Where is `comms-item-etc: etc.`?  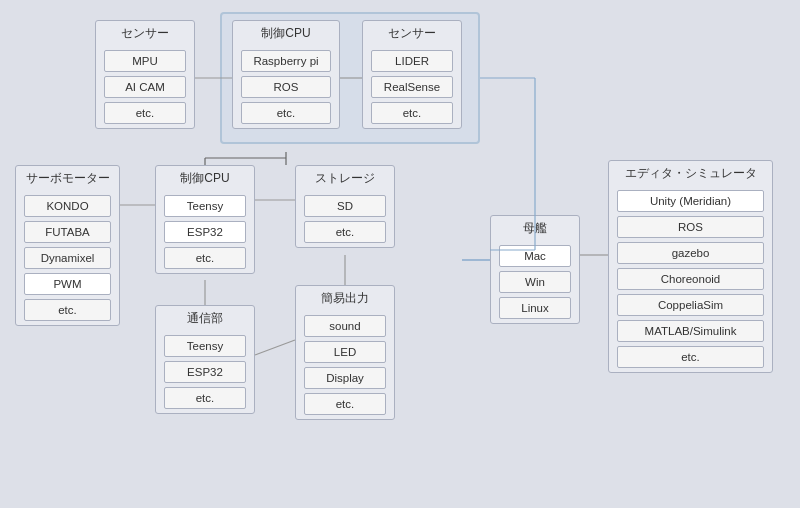 comms-item-etc: etc. is located at coordinates (205, 398).